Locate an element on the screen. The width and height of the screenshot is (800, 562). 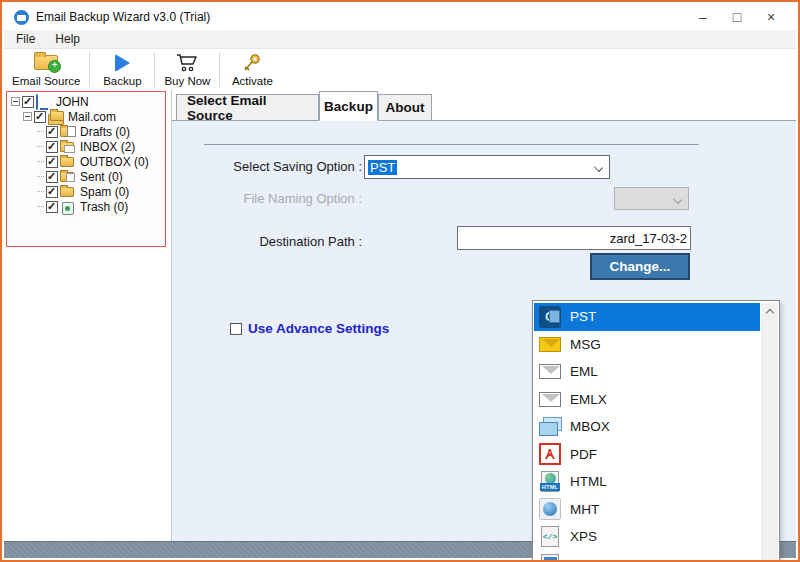
advance-settings-checkbox is located at coordinates (236, 329).